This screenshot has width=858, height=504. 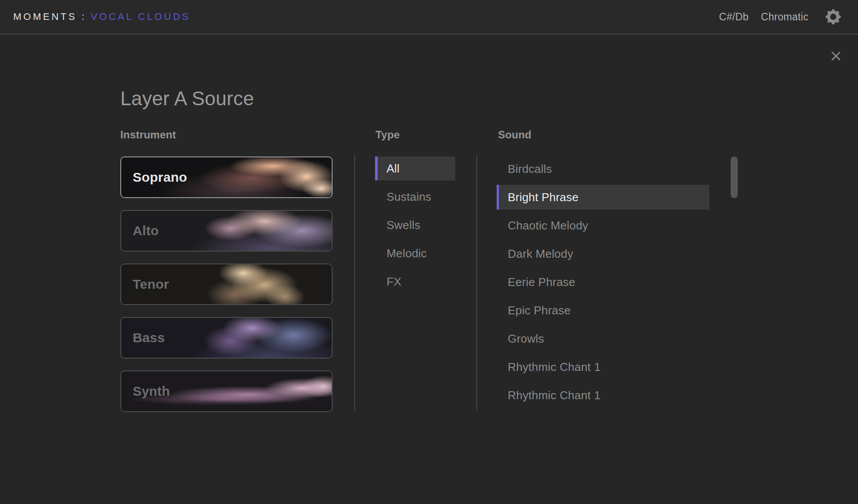 I want to click on sound-item-label: Chaotic Melody, so click(x=548, y=225).